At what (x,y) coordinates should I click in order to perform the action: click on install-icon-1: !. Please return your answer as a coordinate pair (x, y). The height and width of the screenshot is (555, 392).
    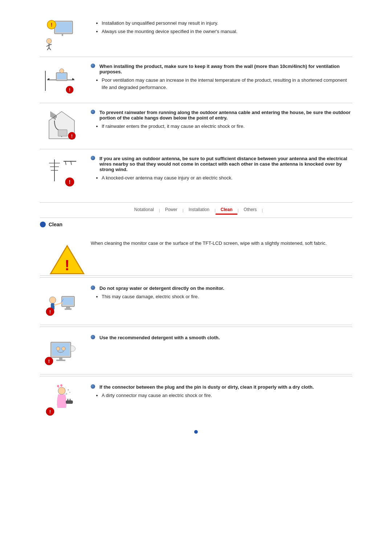
    Looking at the image, I should click on (62, 34).